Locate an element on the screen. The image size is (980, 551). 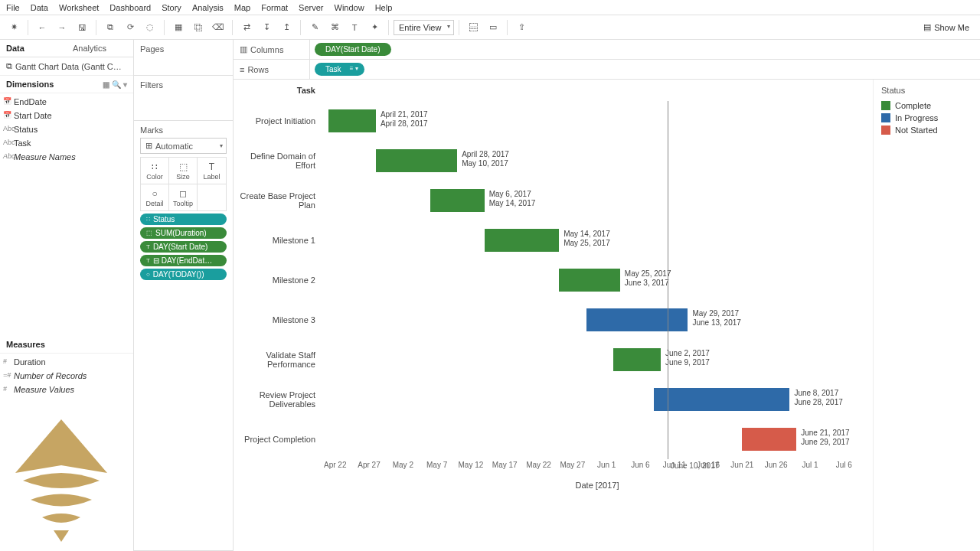
cards-button: ⿳ is located at coordinates (473, 28).